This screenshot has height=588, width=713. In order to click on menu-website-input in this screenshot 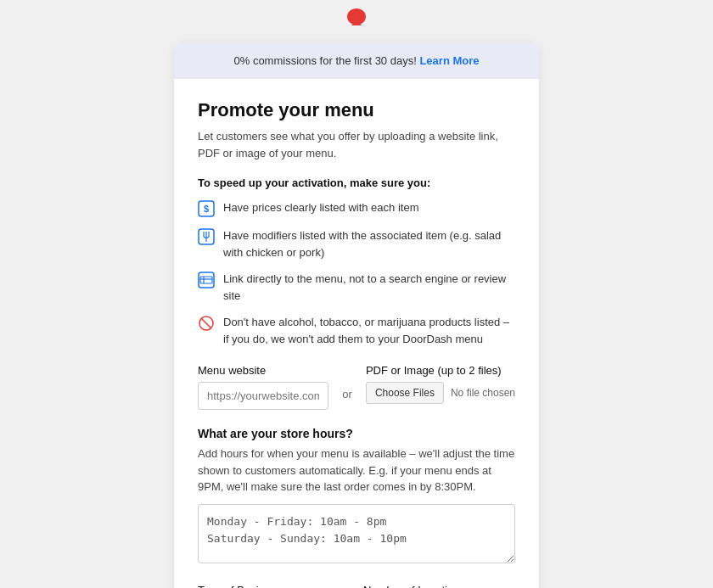, I will do `click(263, 395)`.